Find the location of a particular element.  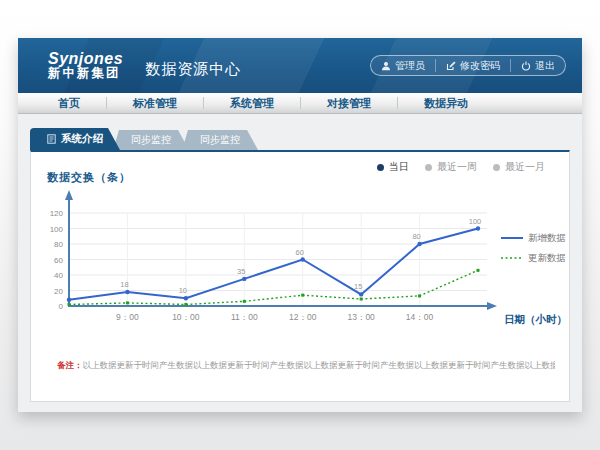

footnote: 备注：以上数据更新于时间产生数据以上数据更新于时间产生数据以上数据更新于时间产生… is located at coordinates (306, 366).